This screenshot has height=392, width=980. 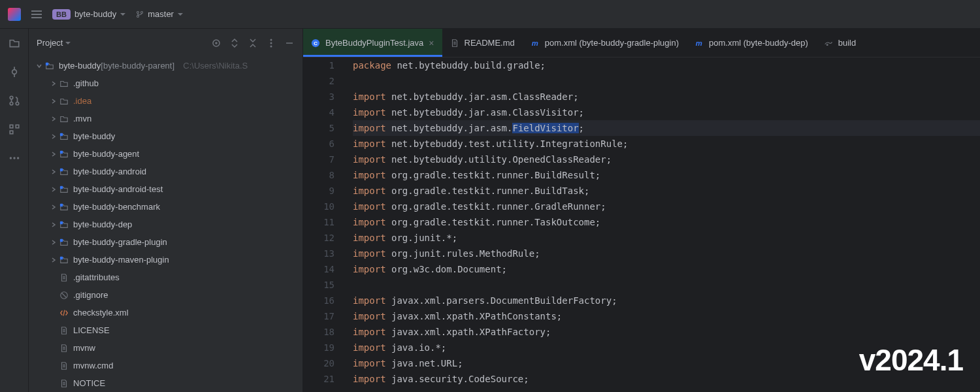 What do you see at coordinates (14, 72) in the screenshot?
I see `commit-tool-icon` at bounding box center [14, 72].